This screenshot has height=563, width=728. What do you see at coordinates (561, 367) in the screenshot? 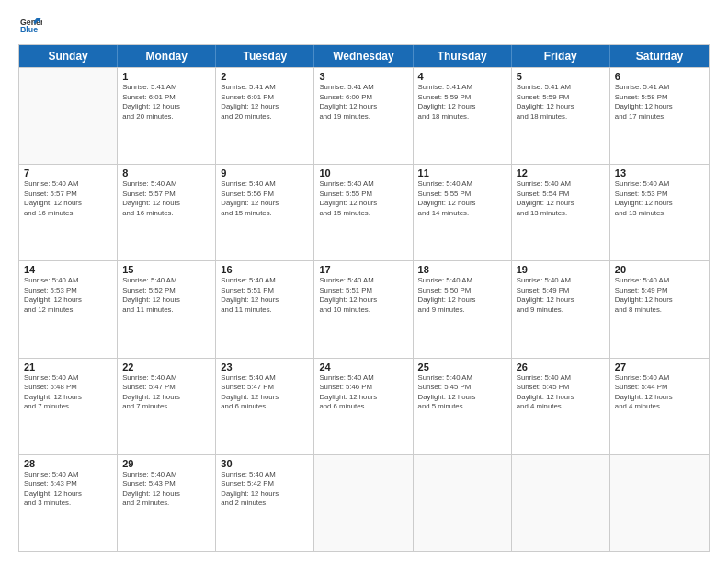
I see `day-number: 26` at bounding box center [561, 367].